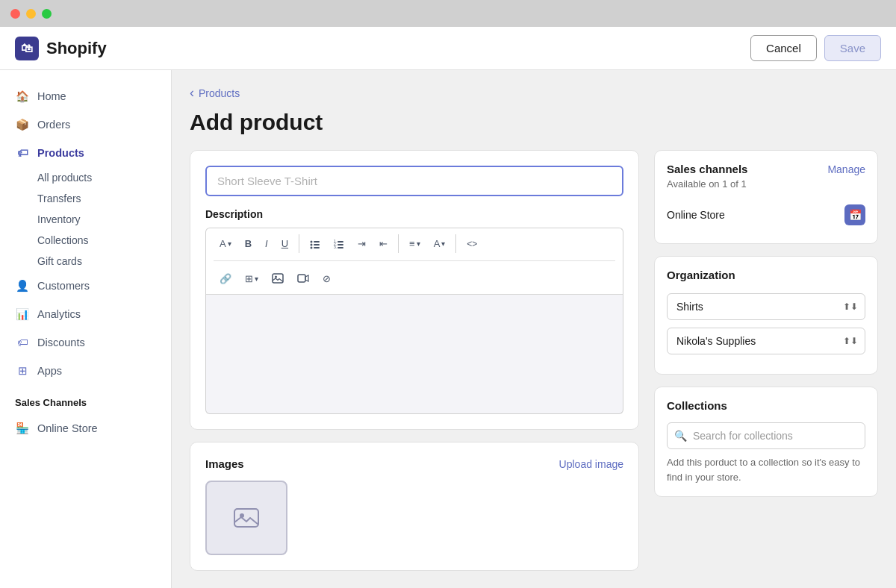  I want to click on store-icon: 🏪, so click(22, 428).